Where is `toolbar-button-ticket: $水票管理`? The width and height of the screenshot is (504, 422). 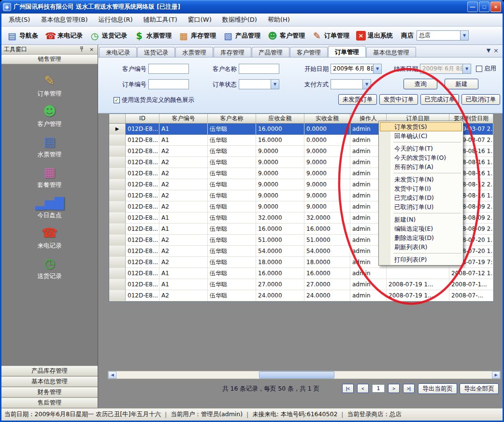 toolbar-button-ticket: $水票管理 is located at coordinates (153, 36).